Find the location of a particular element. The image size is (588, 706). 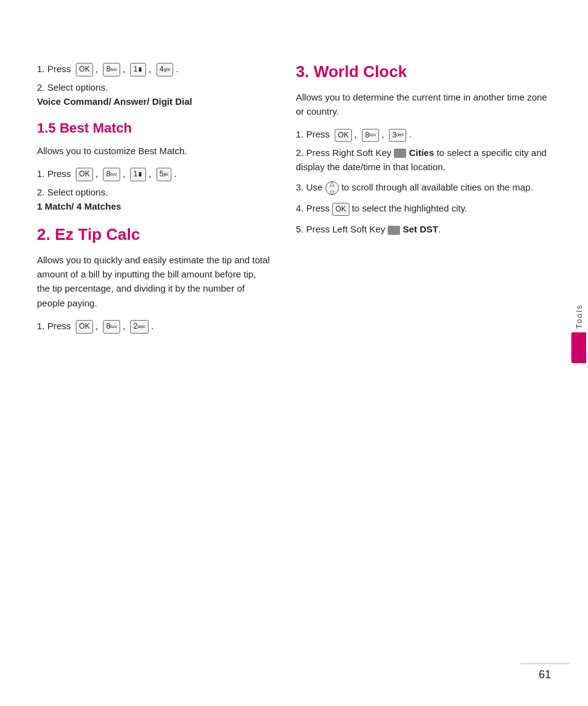

sidebar-tab-label: Tools is located at coordinates (579, 316).